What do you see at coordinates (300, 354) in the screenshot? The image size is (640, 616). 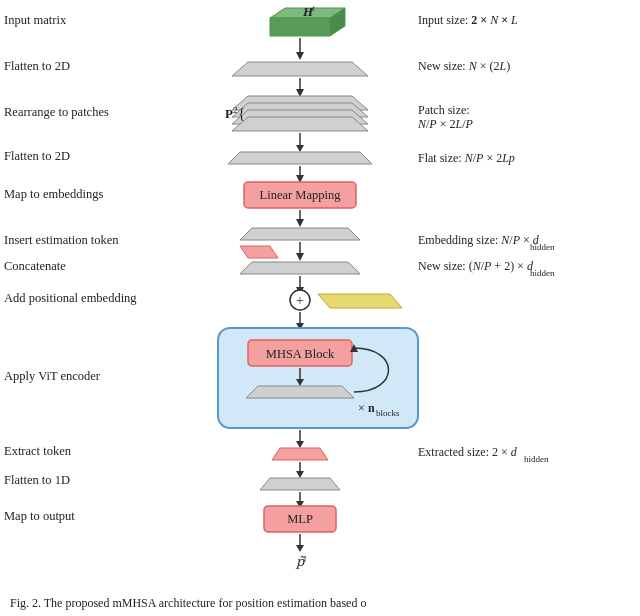 I see `svg-text: MHSA Block` at bounding box center [300, 354].